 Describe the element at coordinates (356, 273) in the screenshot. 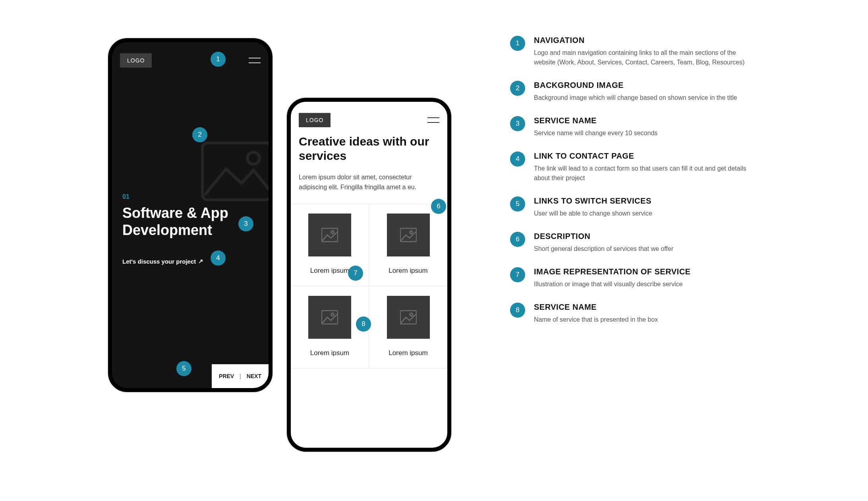

I see `annotation-badge-7: 7` at that location.